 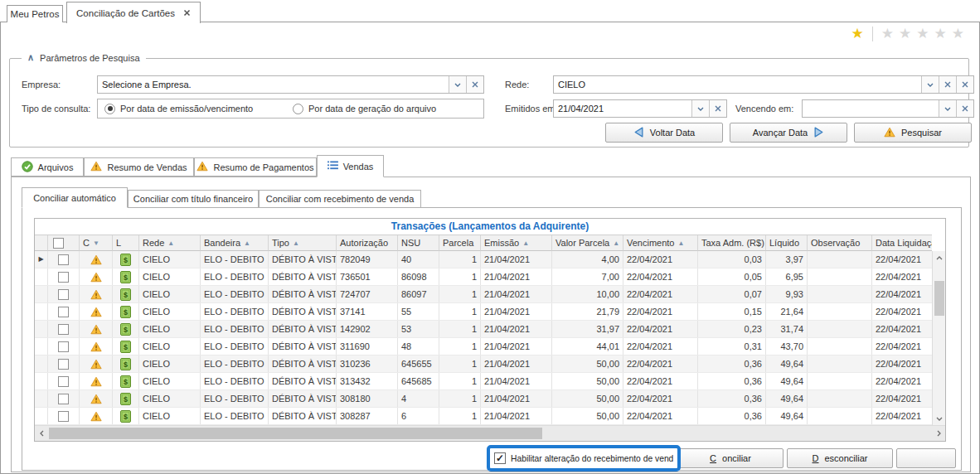 What do you see at coordinates (840, 458) in the screenshot?
I see `desconciliar-button: Desconciliar` at bounding box center [840, 458].